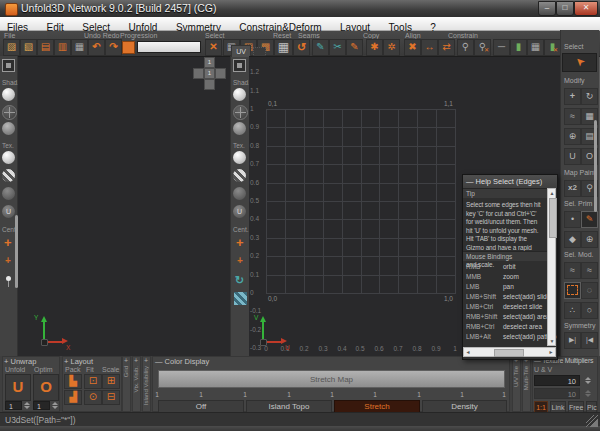 The width and height of the screenshot is (600, 431). What do you see at coordinates (240, 128) in the screenshot?
I see `uv-shading-flat-sphere-icon` at bounding box center [240, 128].